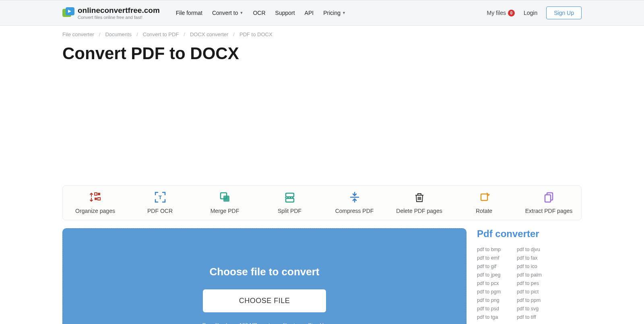 Image resolution: width=644 pixels, height=324 pixels. What do you see at coordinates (529, 309) in the screenshot?
I see `side-link: pdf to svg` at bounding box center [529, 309].